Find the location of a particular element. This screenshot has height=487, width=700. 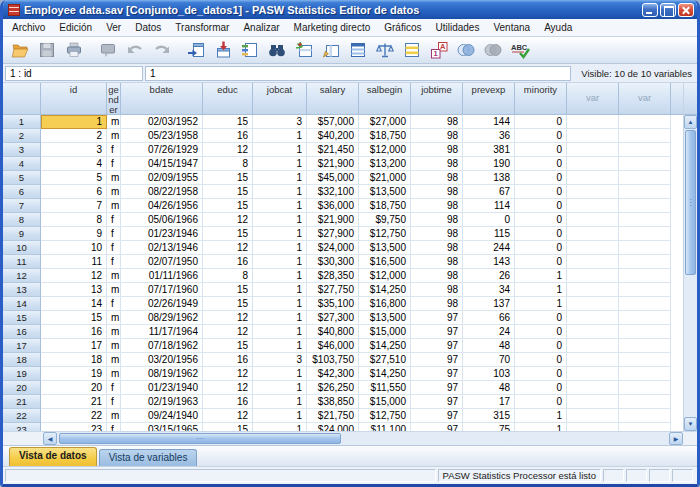

cell: $27,750 is located at coordinates (333, 290).